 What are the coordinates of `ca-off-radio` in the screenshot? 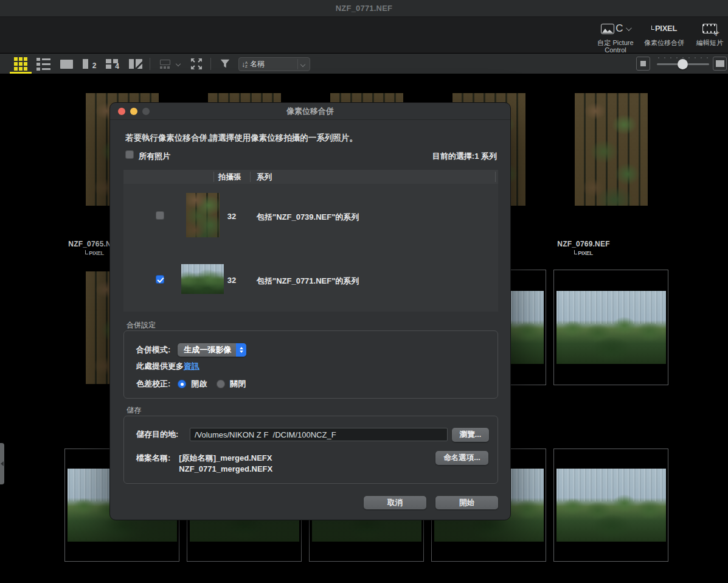 It's located at (221, 384).